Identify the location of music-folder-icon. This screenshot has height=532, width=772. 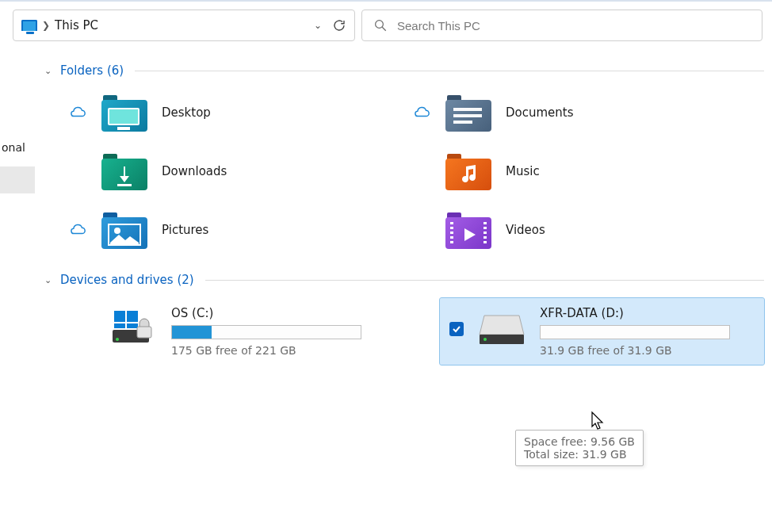
(468, 171).